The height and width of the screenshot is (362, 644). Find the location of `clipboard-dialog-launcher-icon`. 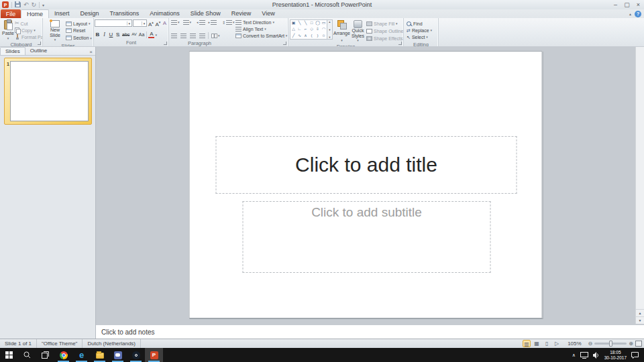

clipboard-dialog-launcher-icon is located at coordinates (39, 43).